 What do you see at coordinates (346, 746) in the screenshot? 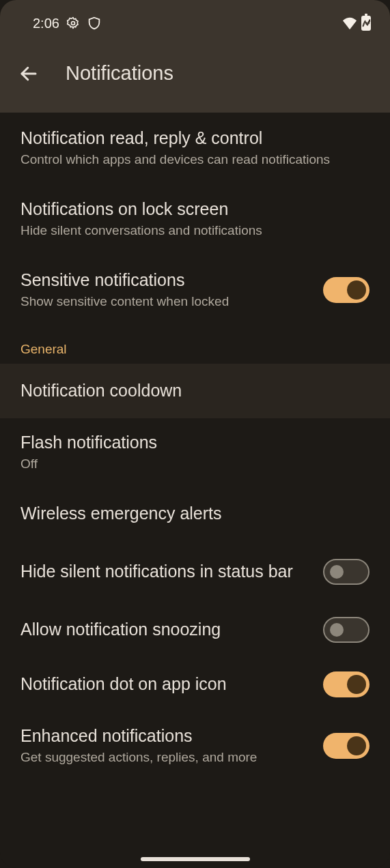
I see `toggle-enhanced-notifications` at bounding box center [346, 746].